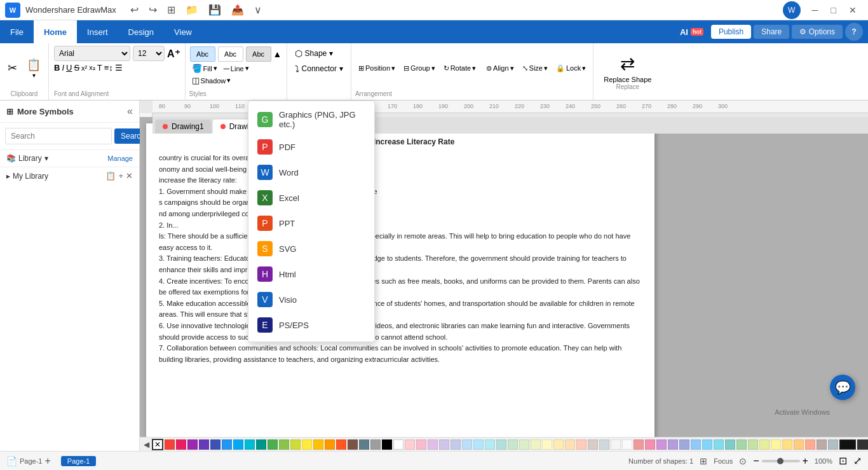  What do you see at coordinates (111, 176) in the screenshot?
I see `my-library-edit-button: 📋` at bounding box center [111, 176].